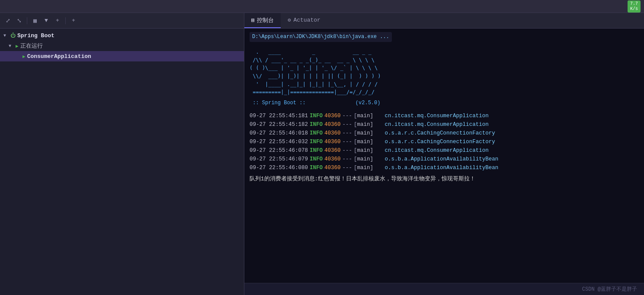 This screenshot has width=644, height=295. Describe the element at coordinates (122, 46) in the screenshot. I see `tree-running-group: ▼ ▶ 正在运行` at that location.